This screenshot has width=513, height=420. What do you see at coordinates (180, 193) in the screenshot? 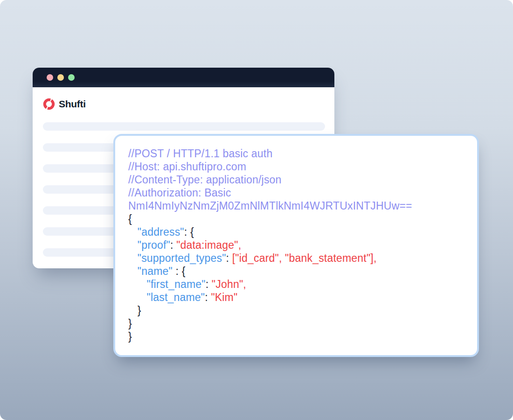
I see `code-segment-comment: //Authorization: Basic` at bounding box center [180, 193].